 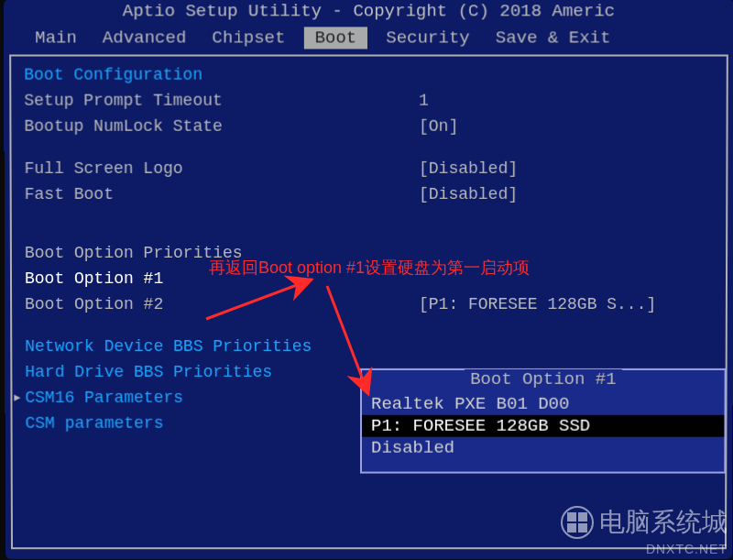 What do you see at coordinates (368, 101) in the screenshot?
I see `row-setup-prompt-timeout: Setup Prompt Timeout 1` at bounding box center [368, 101].